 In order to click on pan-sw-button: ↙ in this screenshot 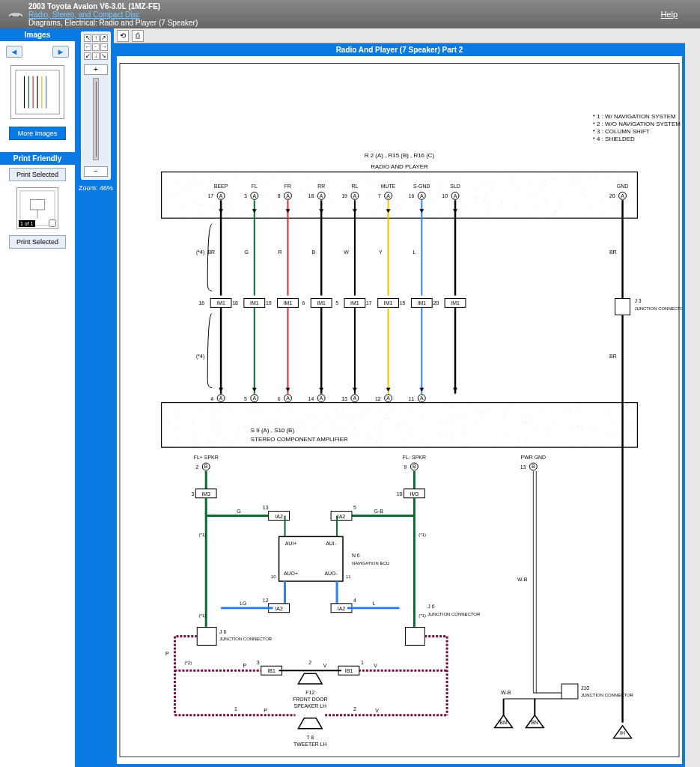, I will do `click(88, 56)`.